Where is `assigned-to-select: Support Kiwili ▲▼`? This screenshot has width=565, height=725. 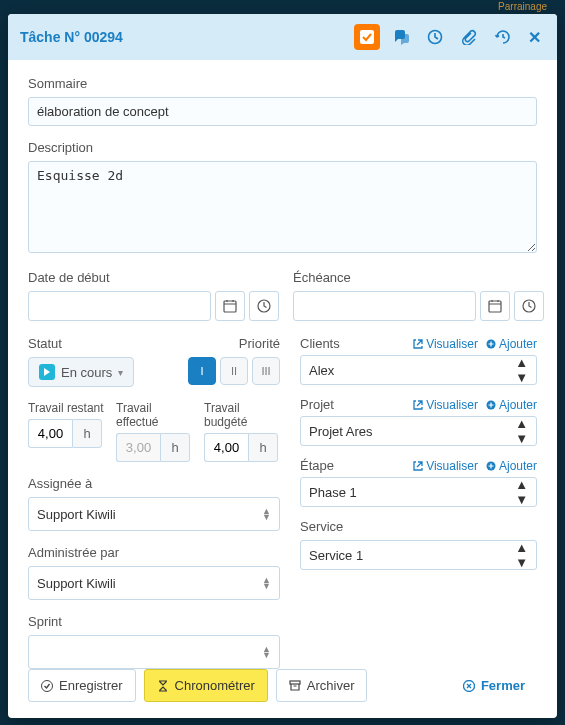
assigned-to-select: Support Kiwili ▲▼ is located at coordinates (154, 514).